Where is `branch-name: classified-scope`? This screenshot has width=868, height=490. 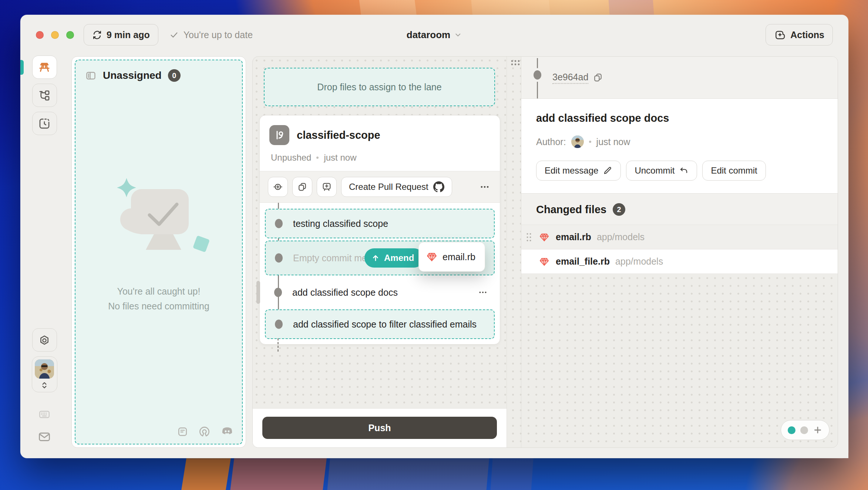 branch-name: classified-scope is located at coordinates (339, 135).